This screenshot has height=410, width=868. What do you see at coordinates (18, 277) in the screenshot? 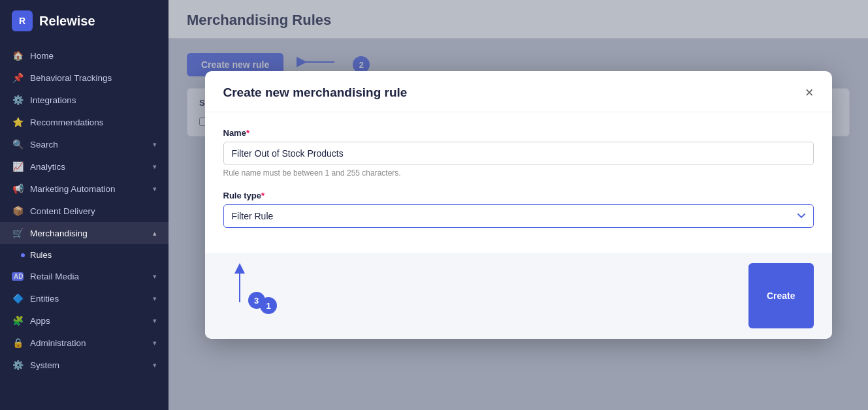
I see `retail-media-icon: AD` at bounding box center [18, 277].